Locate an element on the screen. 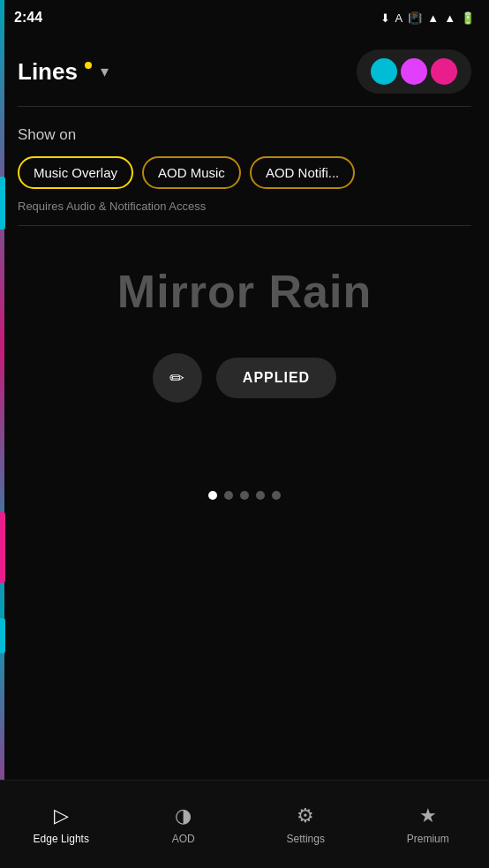  nav-item-premium: ★ Premium is located at coordinates (429, 825).